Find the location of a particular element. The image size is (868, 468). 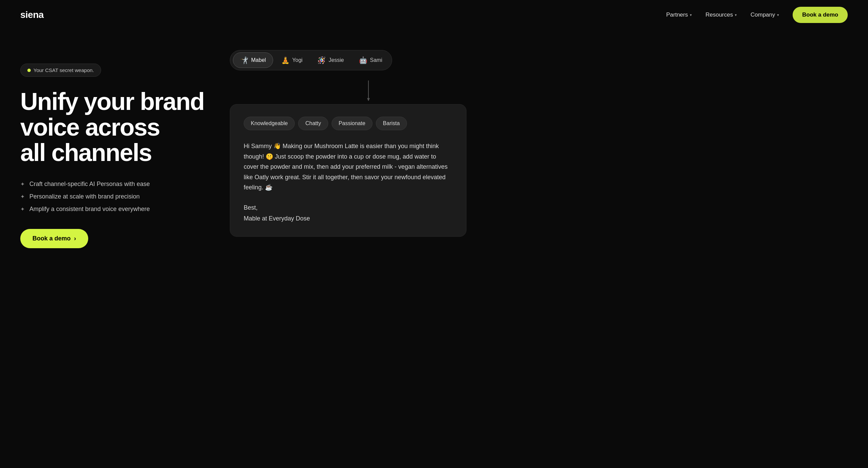

persona-tab-jessie: 🪅 Jessie is located at coordinates (331, 60).